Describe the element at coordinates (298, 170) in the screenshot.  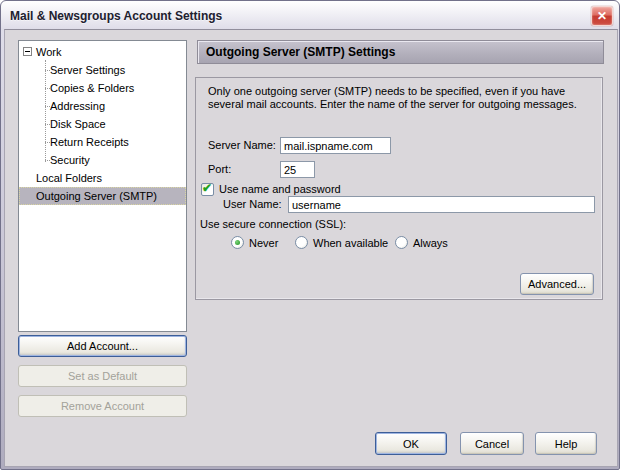
I see `port-input` at that location.